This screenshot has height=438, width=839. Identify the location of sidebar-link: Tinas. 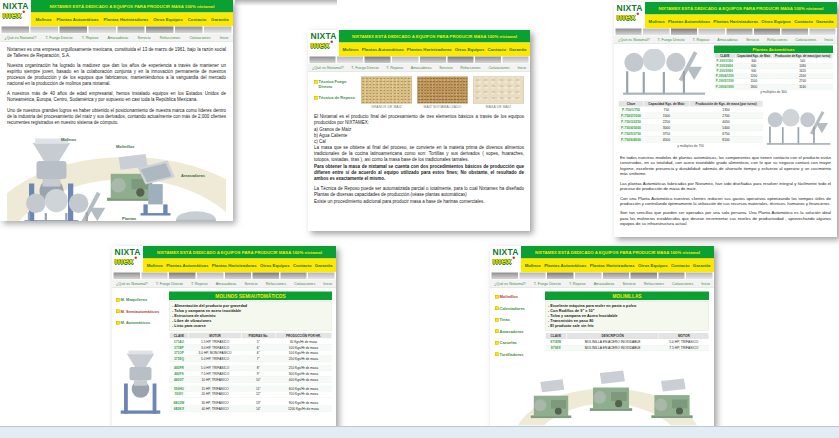
(520, 320).